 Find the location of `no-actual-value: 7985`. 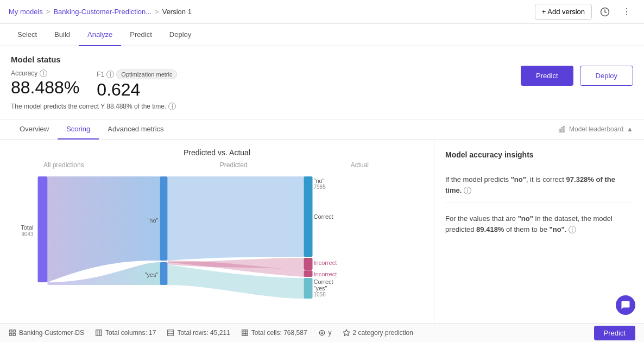

no-actual-value: 7985 is located at coordinates (320, 187).